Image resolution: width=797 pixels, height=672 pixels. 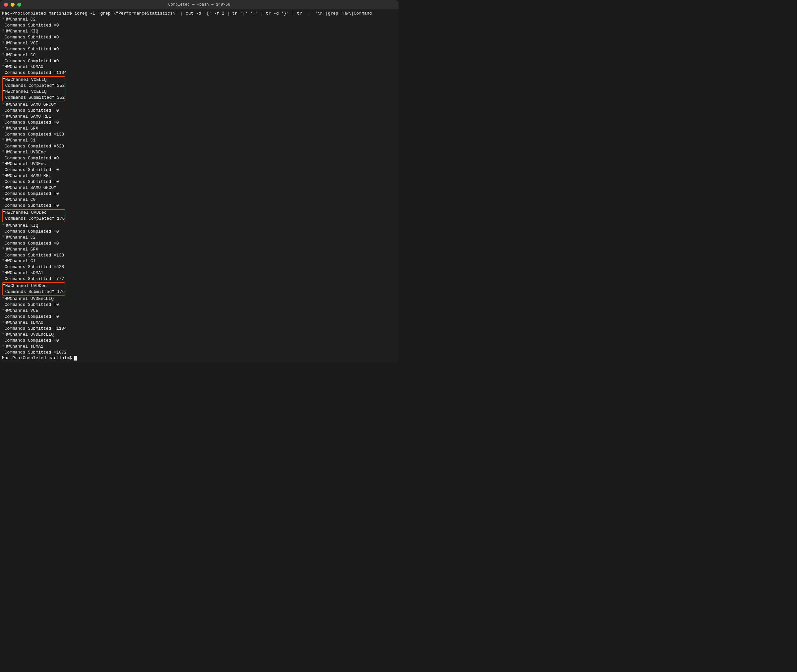 I want to click on close-button, so click(x=6, y=5).